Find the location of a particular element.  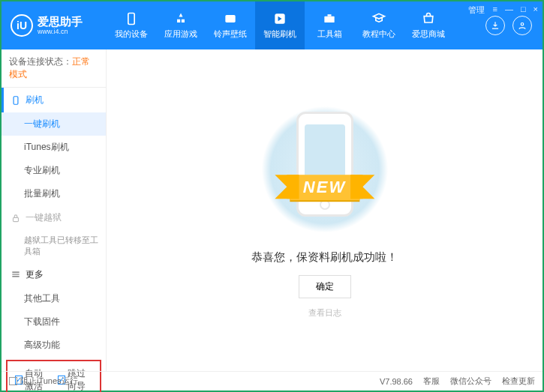

version-label: V7.98.66 is located at coordinates (396, 382).